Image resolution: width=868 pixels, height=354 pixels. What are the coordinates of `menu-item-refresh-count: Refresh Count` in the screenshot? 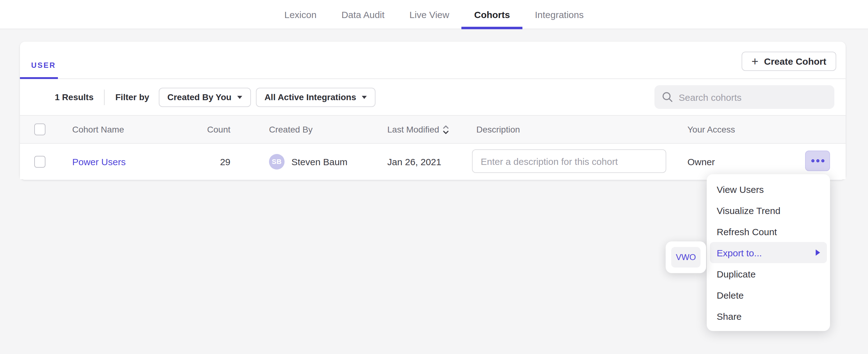 It's located at (768, 232).